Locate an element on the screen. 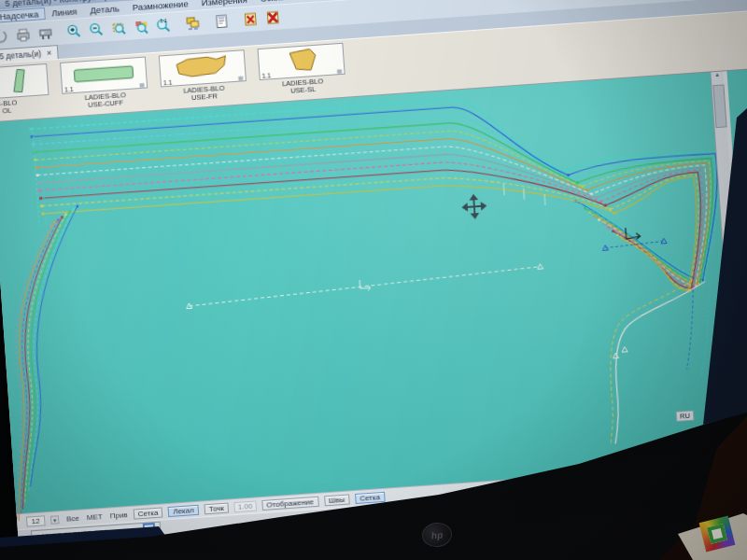 Image resolution: width=747 pixels, height=560 pixels. hp-logo-text: hp is located at coordinates (437, 535).